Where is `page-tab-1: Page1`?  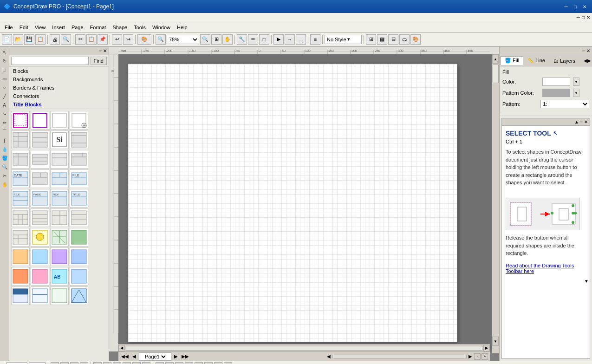
page-tab-1: Page1 is located at coordinates (155, 357).